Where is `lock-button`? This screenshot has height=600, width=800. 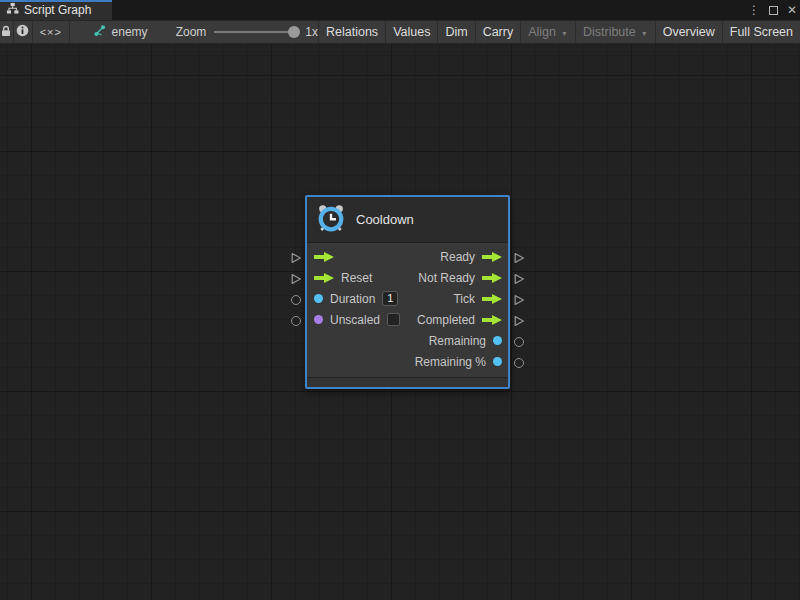
lock-button is located at coordinates (7, 32).